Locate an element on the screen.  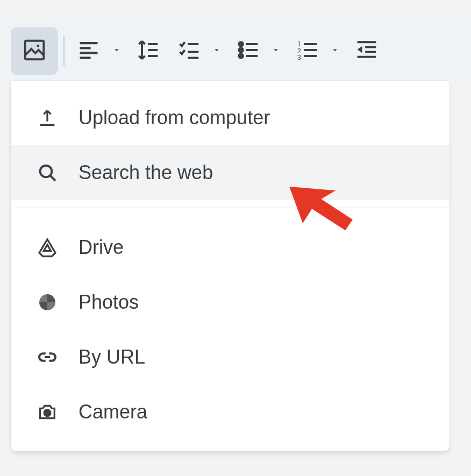
decrease-indent-icon is located at coordinates (366, 51).